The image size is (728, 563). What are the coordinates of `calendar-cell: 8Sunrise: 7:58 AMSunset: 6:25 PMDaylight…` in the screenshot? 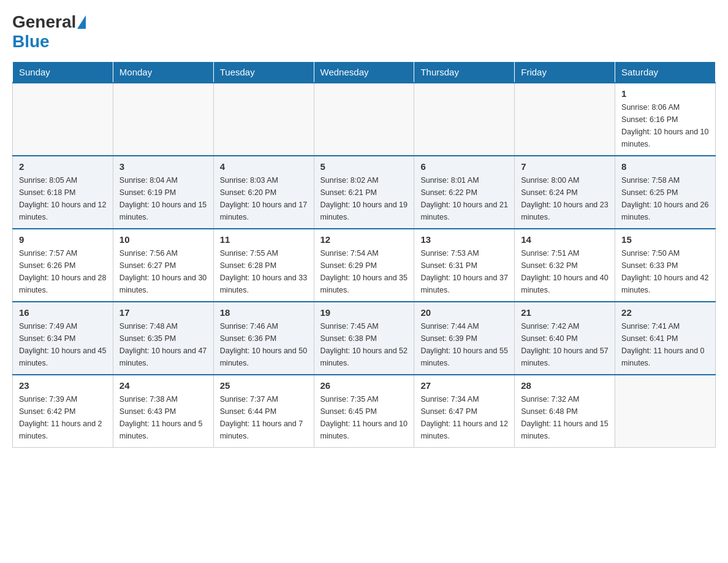 It's located at (665, 193).